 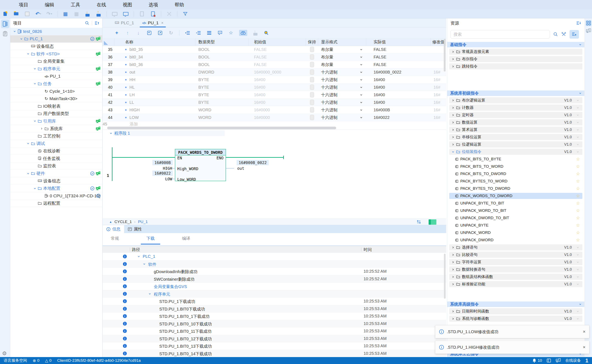 What do you see at coordinates (537, 361) in the screenshot?
I see `notification-bell: 10` at bounding box center [537, 361].